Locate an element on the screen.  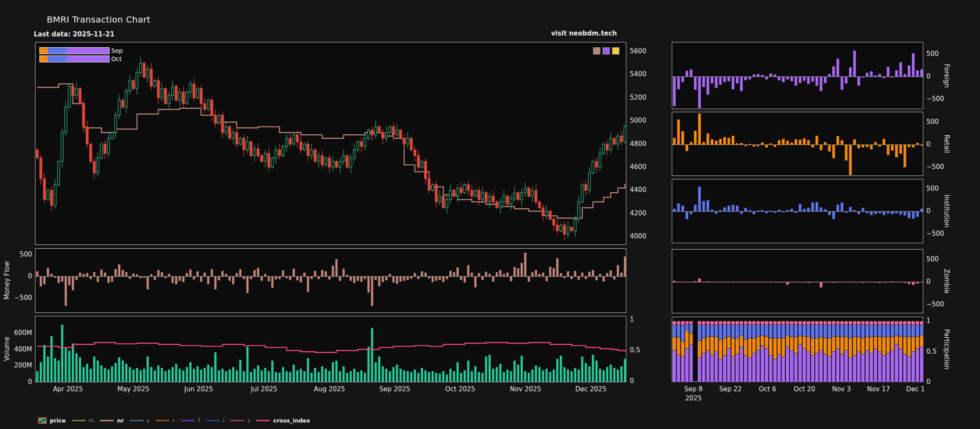
volume-y-tick: 0 is located at coordinates (30, 382).